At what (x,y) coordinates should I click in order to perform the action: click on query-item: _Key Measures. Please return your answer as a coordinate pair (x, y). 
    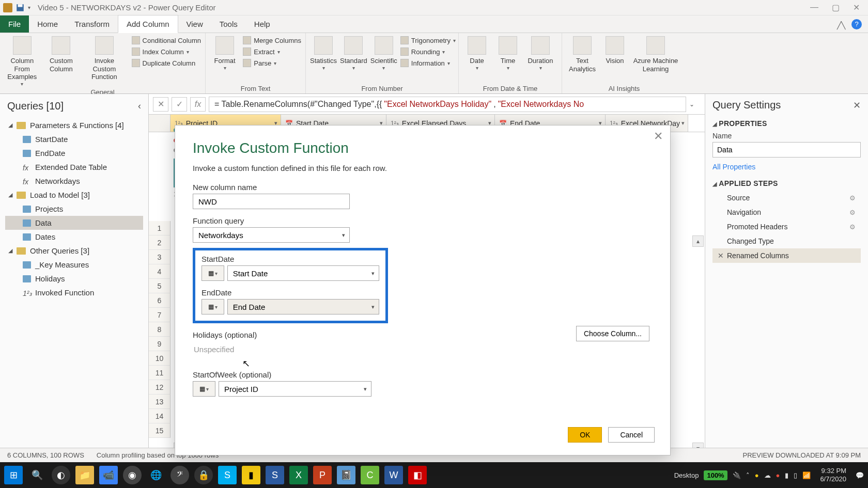
    Looking at the image, I should click on (74, 264).